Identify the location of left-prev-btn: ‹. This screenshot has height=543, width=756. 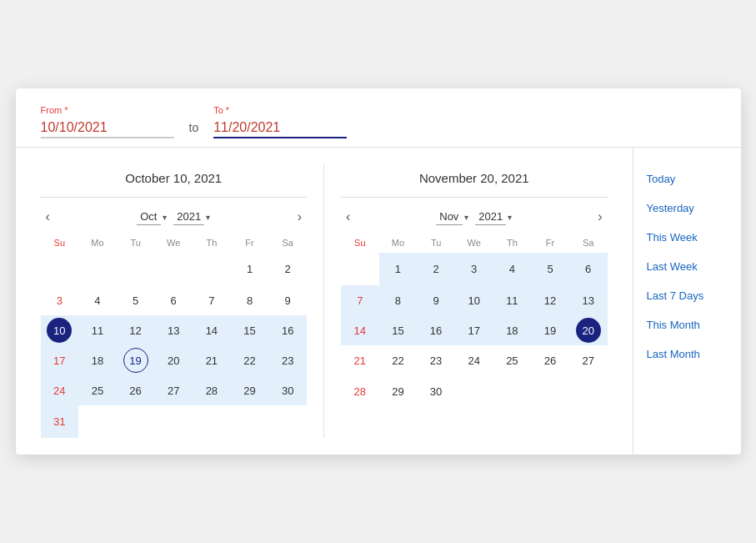
(48, 217).